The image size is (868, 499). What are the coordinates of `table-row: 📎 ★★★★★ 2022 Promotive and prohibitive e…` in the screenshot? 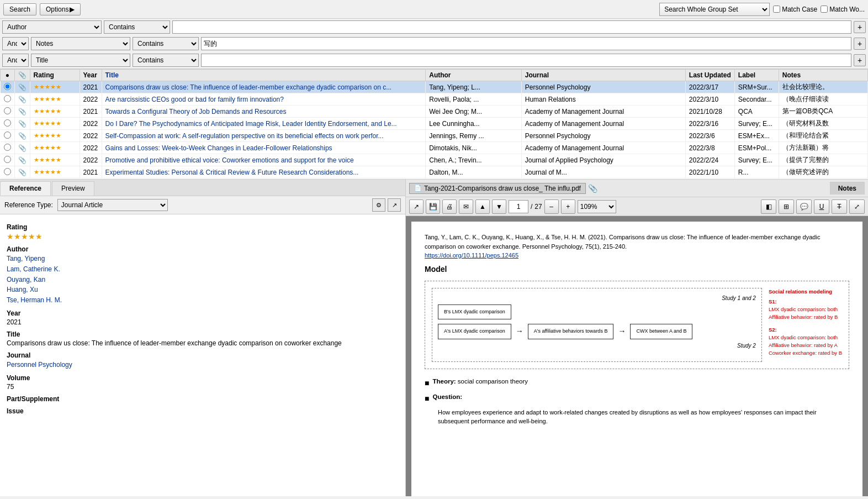 It's located at (434, 160).